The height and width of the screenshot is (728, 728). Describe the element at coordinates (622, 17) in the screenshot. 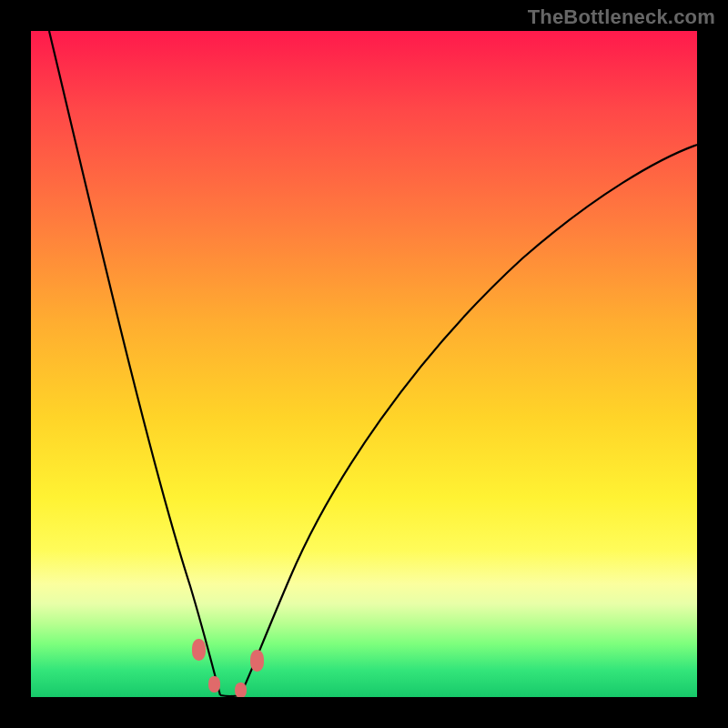

I see `watermark-text: TheBottleneck.com` at that location.